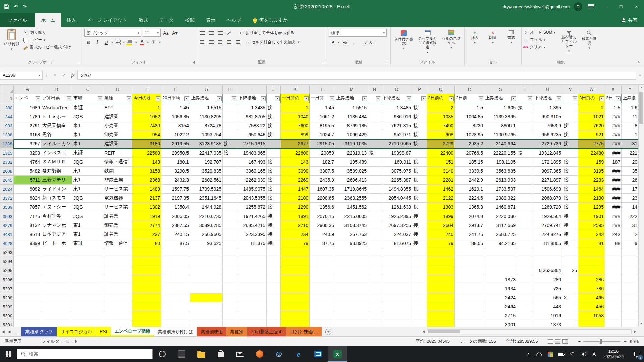 This screenshot has width=644, height=362. I want to click on row-header: 5293, so click(7, 253).